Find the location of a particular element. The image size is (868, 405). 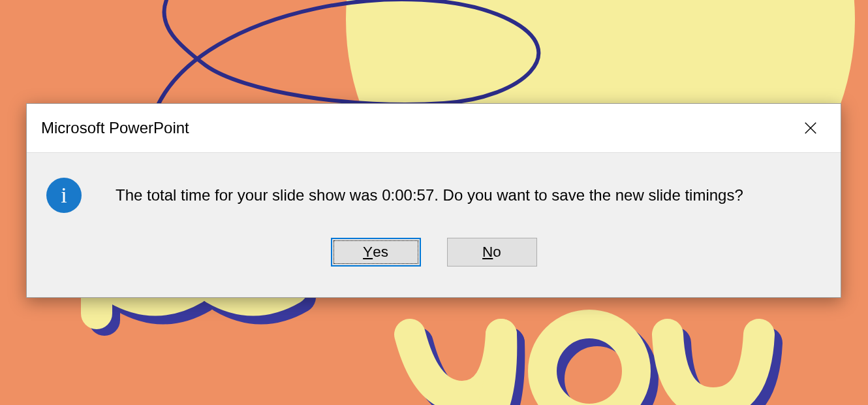

dialog-message: The total time for your slide show was 0… is located at coordinates (429, 195).